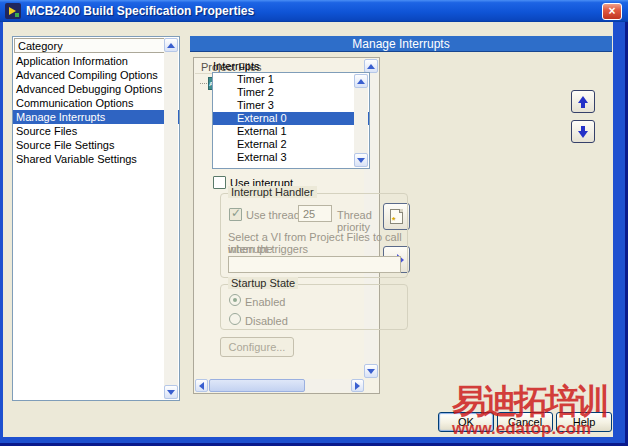 The width and height of the screenshot is (628, 446). What do you see at coordinates (291, 158) in the screenshot?
I see `interrupt-item-external3: External 3` at bounding box center [291, 158].